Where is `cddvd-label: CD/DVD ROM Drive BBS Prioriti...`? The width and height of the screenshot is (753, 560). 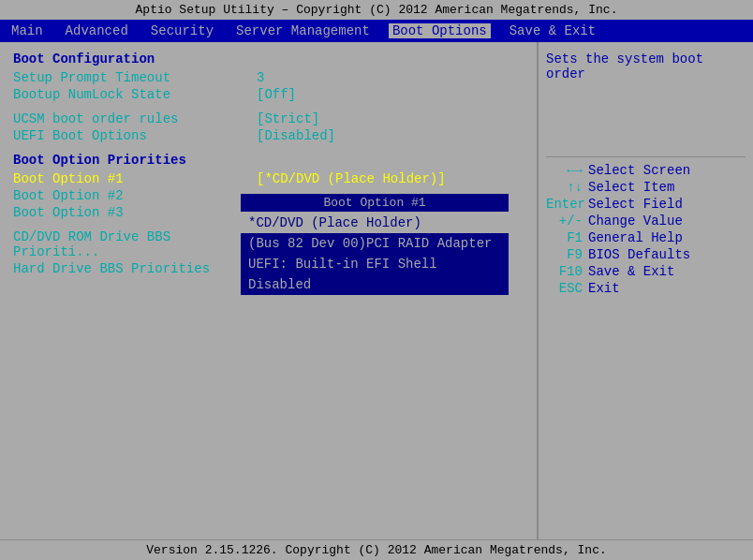
cddvd-label: CD/DVD ROM Drive BBS Prioriti... is located at coordinates (135, 244).